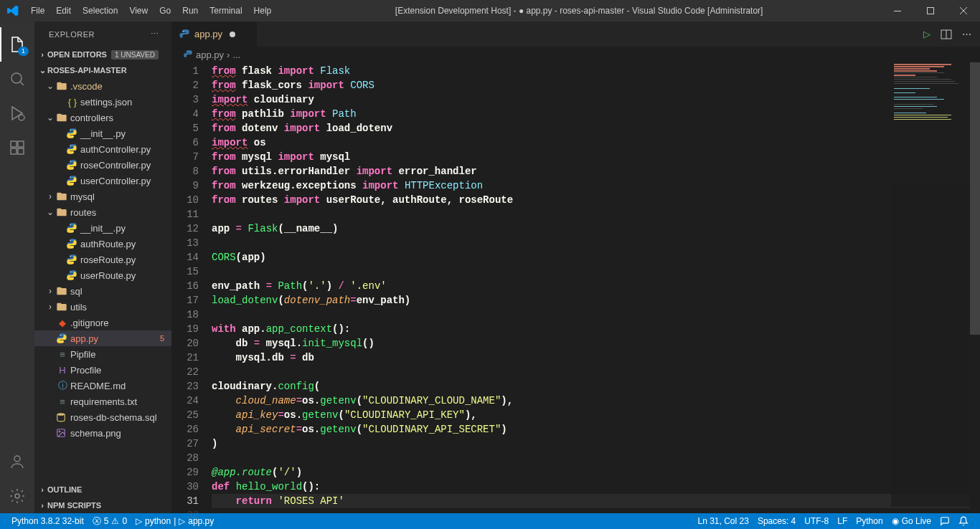 The width and height of the screenshot is (980, 529). What do you see at coordinates (17, 496) in the screenshot?
I see `settings-activity` at bounding box center [17, 496].